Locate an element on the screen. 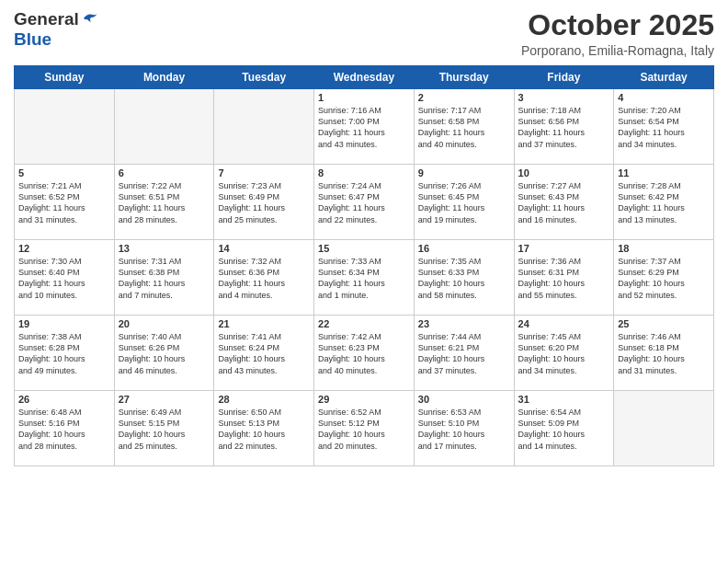  col-wednesday: Wednesday is located at coordinates (364, 77).